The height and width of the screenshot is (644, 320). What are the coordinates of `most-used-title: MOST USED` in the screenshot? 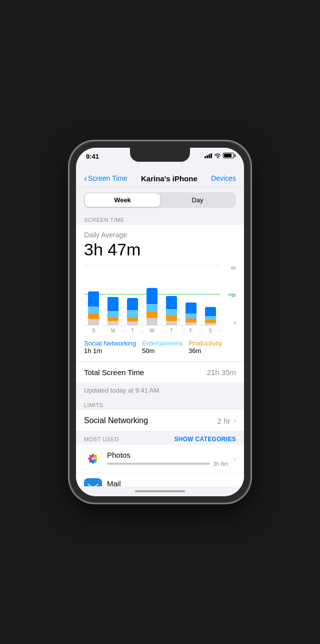 It's located at (102, 439).